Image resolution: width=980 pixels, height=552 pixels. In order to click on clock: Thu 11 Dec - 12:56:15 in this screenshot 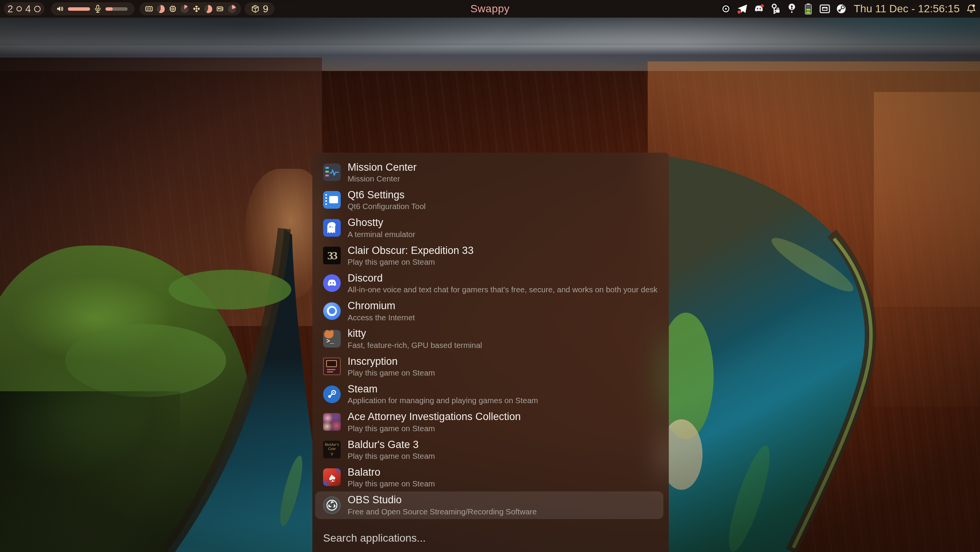, I will do `click(907, 9)`.